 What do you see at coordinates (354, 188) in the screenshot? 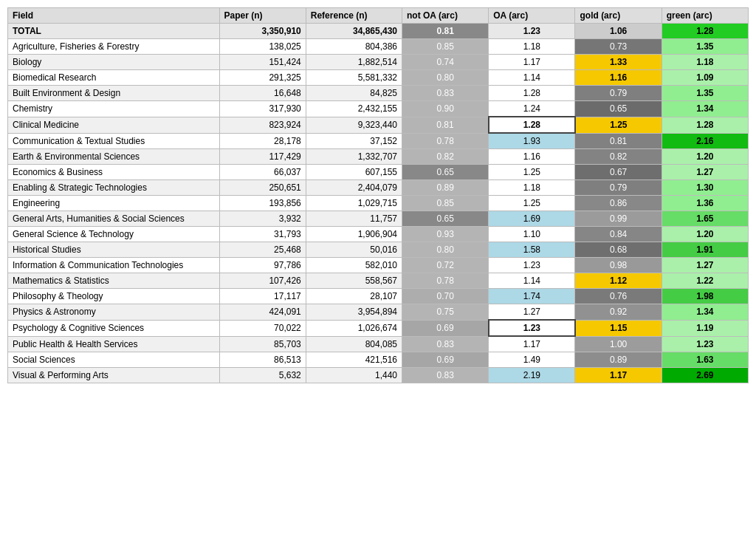
I see `reference-cell: 2,404,079` at bounding box center [354, 188].